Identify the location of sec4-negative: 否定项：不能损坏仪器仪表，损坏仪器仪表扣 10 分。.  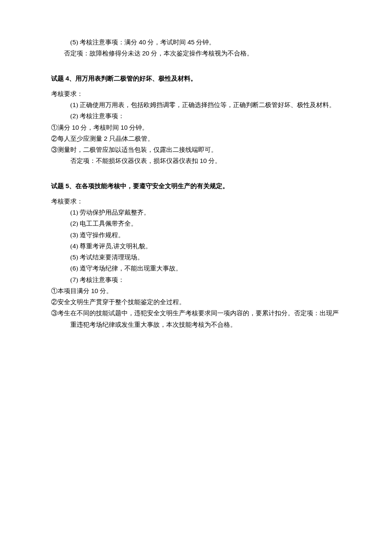
(196, 161).